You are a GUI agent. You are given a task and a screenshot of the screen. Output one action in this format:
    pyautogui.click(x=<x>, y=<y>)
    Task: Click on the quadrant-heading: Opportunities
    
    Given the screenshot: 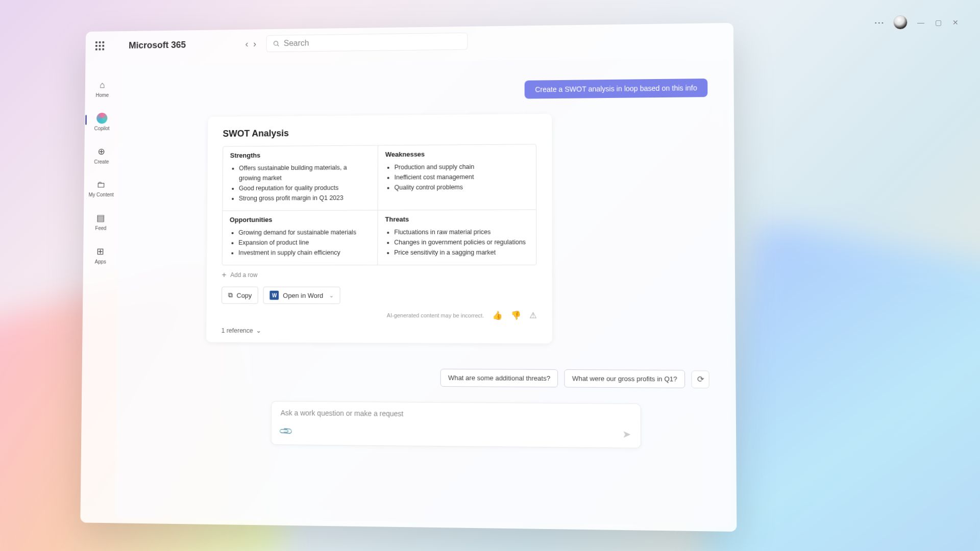 What is the action you would take?
    pyautogui.click(x=300, y=219)
    